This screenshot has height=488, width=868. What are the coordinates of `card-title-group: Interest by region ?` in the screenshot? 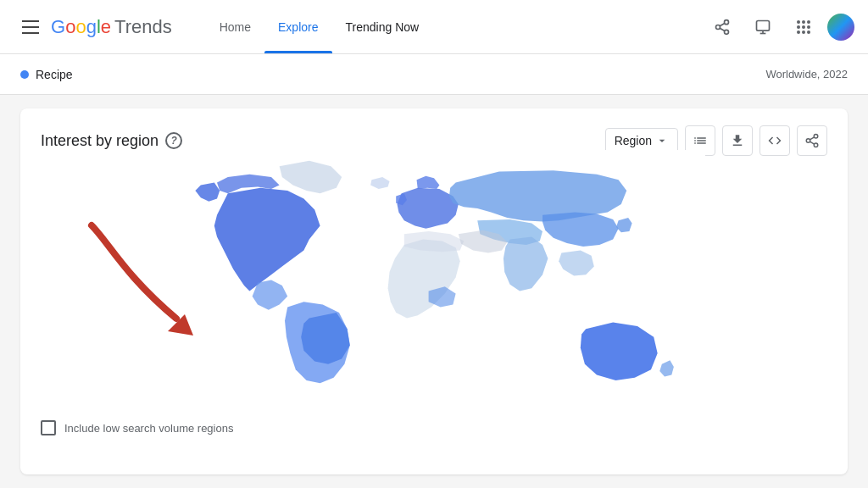 It's located at (112, 141).